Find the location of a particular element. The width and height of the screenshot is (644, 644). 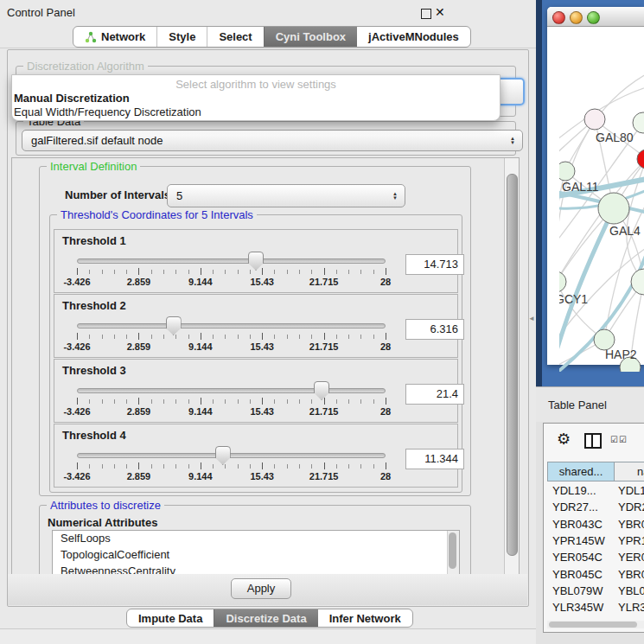

tick-label: 21.715 is located at coordinates (324, 476).